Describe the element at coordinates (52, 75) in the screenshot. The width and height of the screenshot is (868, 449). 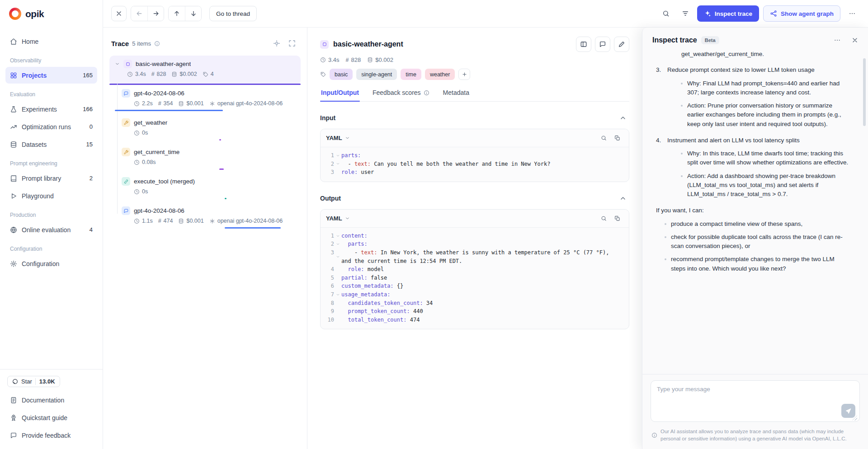
I see `sidebar-item-projects: Projects165` at that location.